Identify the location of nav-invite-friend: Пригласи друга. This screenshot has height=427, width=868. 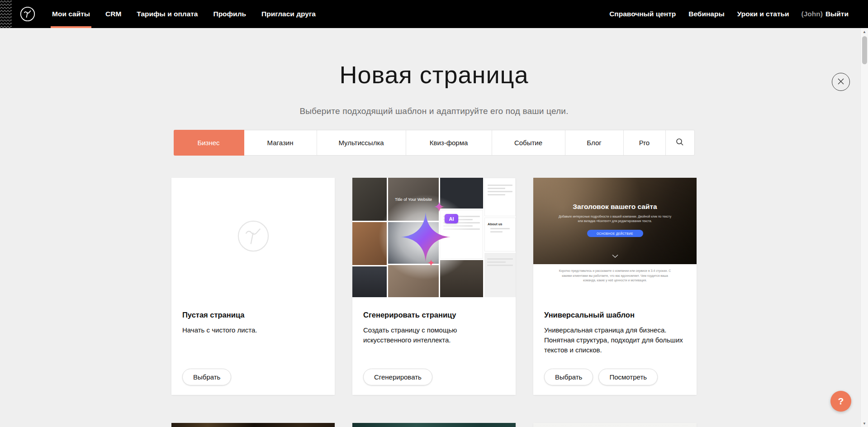
(289, 14).